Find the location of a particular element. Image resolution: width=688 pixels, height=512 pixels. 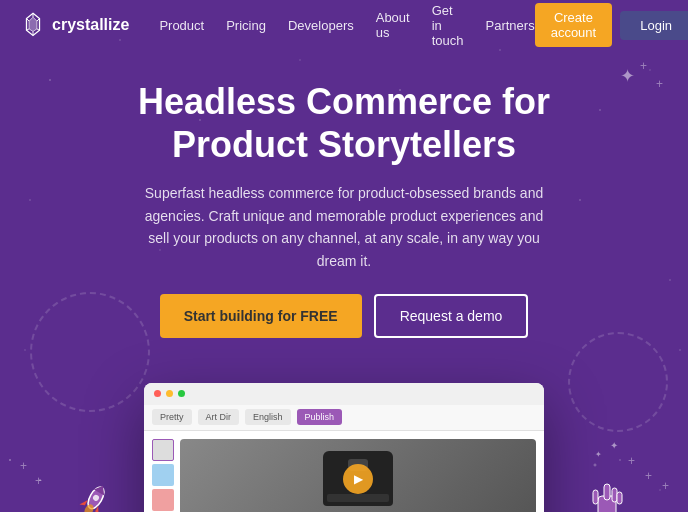

toolbar-artdir: Art Dir is located at coordinates (219, 417).